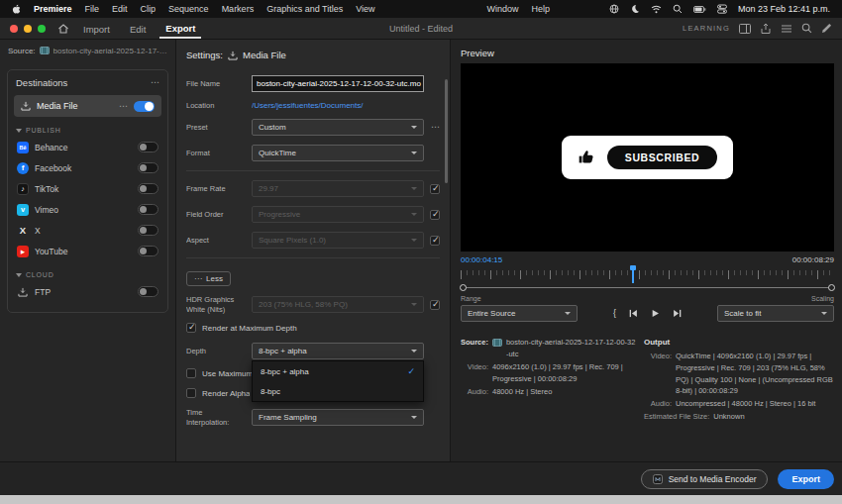  What do you see at coordinates (63, 29) in the screenshot?
I see `home-icon` at bounding box center [63, 29].